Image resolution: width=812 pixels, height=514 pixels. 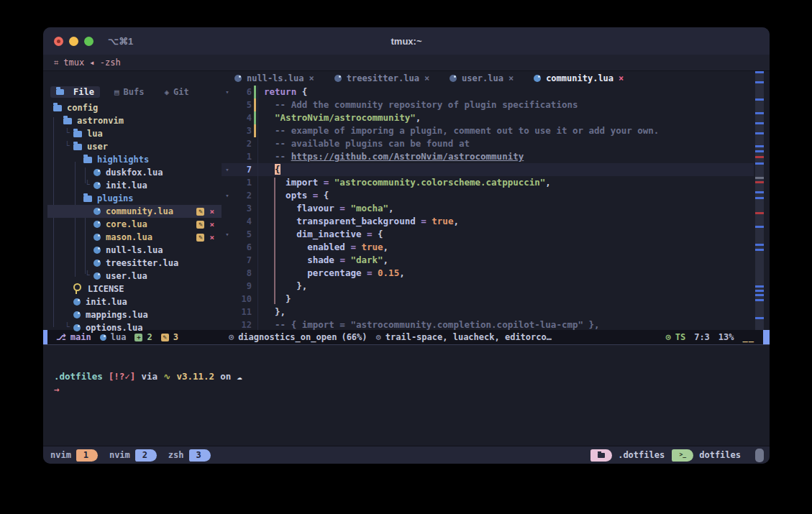 What do you see at coordinates (134, 302) in the screenshot?
I see `tree-item-init.lua: init.lua` at bounding box center [134, 302].